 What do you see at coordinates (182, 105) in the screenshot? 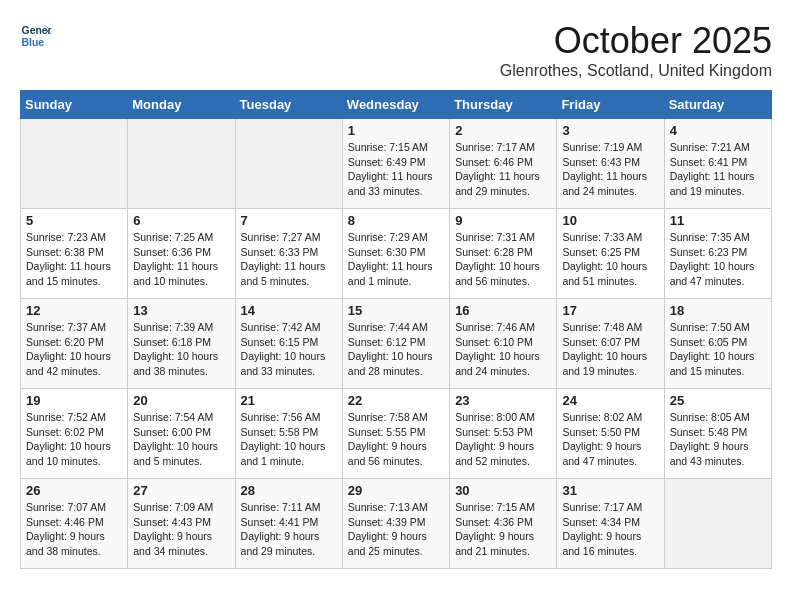
I see `weekday-header: Monday` at bounding box center [182, 105].